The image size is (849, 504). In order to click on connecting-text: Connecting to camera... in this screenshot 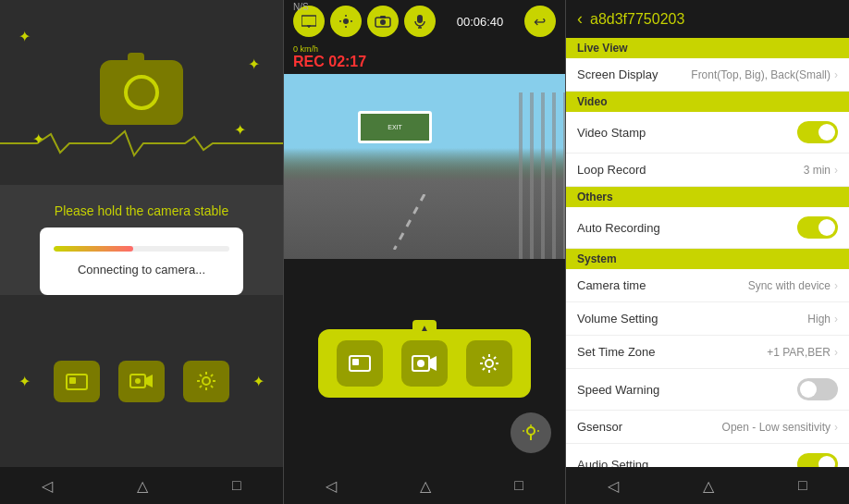, I will do `click(142, 270)`.